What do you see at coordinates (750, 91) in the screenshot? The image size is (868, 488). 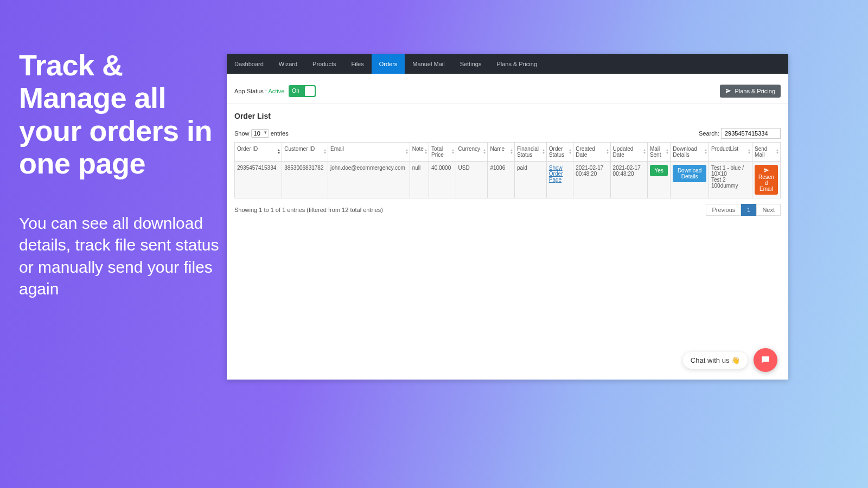 I see `plans-pricing-button: Plans & Pricing` at bounding box center [750, 91].